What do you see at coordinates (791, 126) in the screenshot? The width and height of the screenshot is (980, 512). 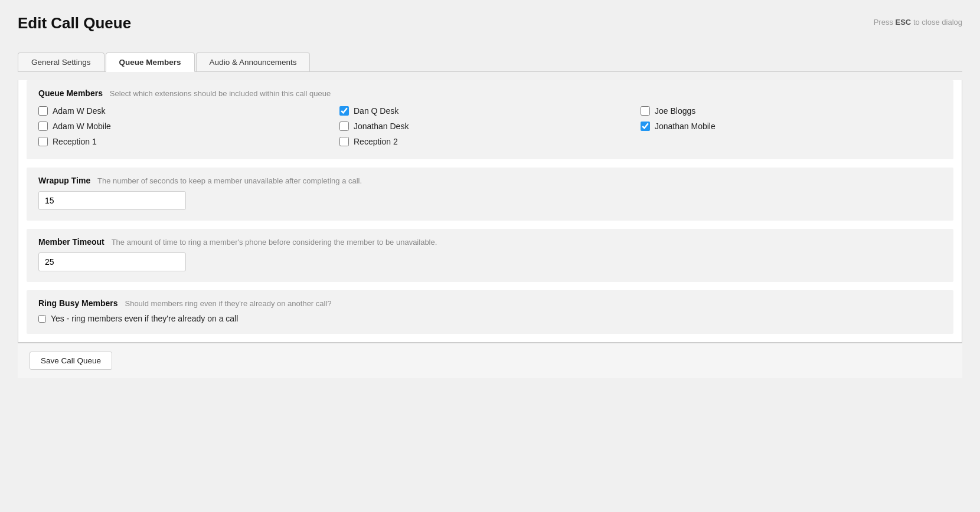 I see `list-item: Jonathan Mobile` at bounding box center [791, 126].